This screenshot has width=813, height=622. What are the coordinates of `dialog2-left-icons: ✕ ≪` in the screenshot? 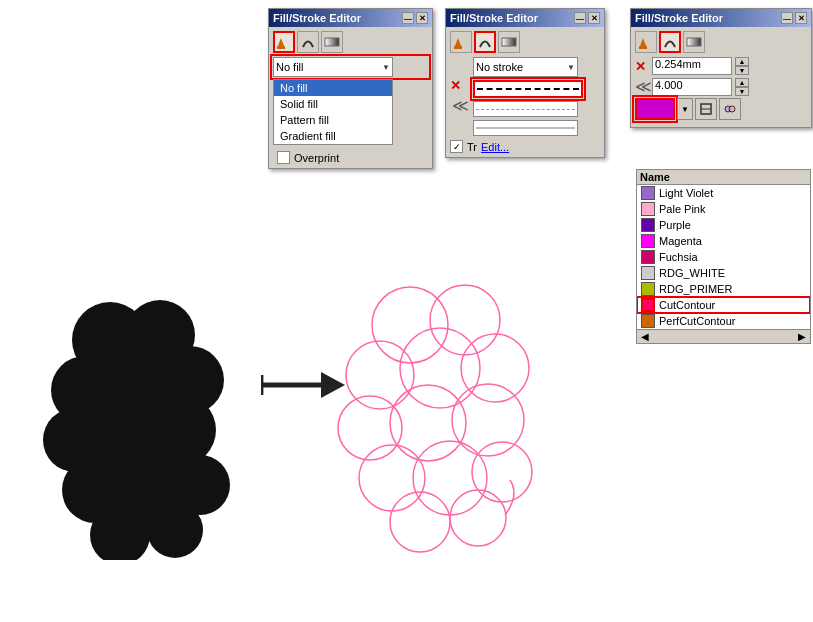 It's located at (460, 96).